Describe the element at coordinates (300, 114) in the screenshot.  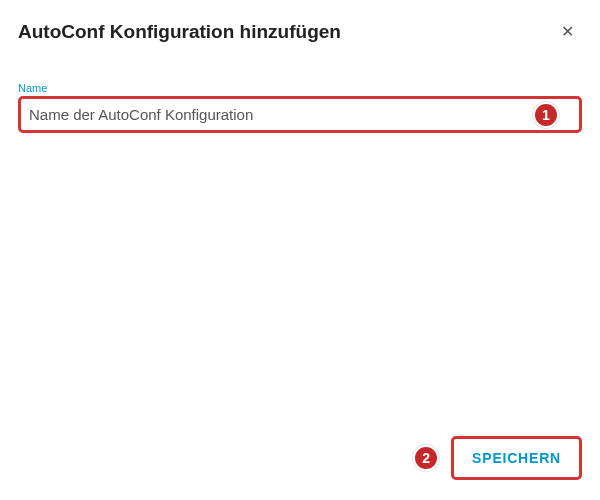
I see `name-input-annotation-box: 1` at that location.